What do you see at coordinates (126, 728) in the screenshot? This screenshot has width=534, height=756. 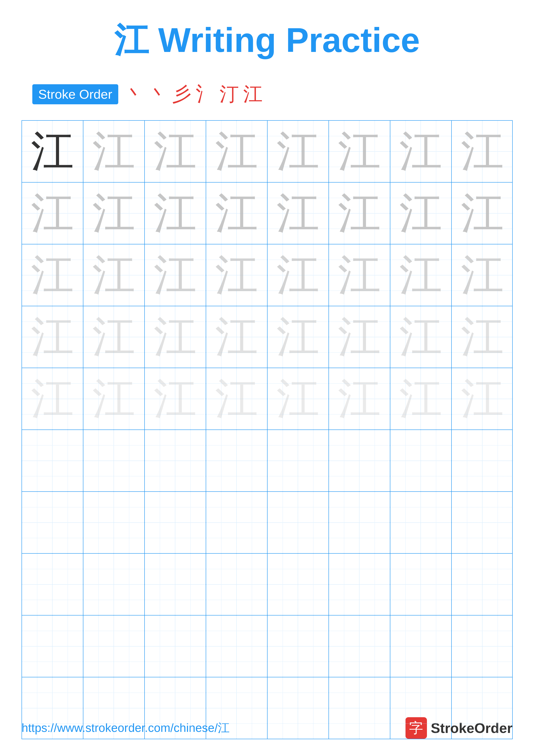 I see `footer-url: https://www.strokeorder.com/chinese/江` at bounding box center [126, 728].